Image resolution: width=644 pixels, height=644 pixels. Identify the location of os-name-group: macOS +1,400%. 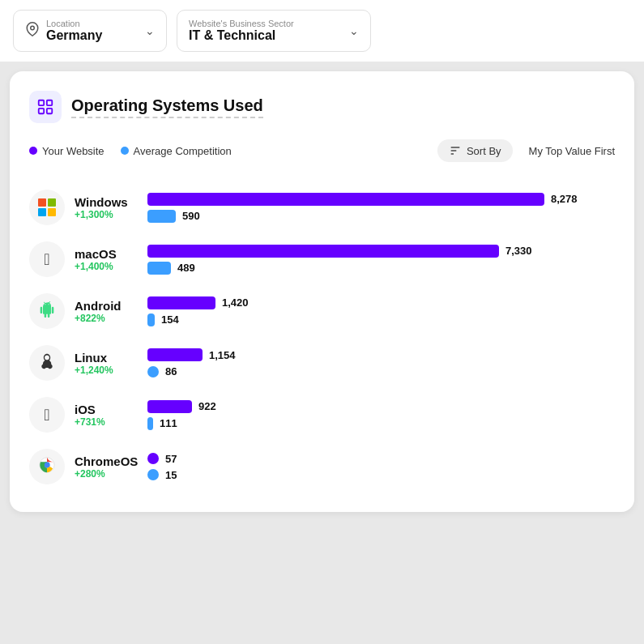
(111, 259).